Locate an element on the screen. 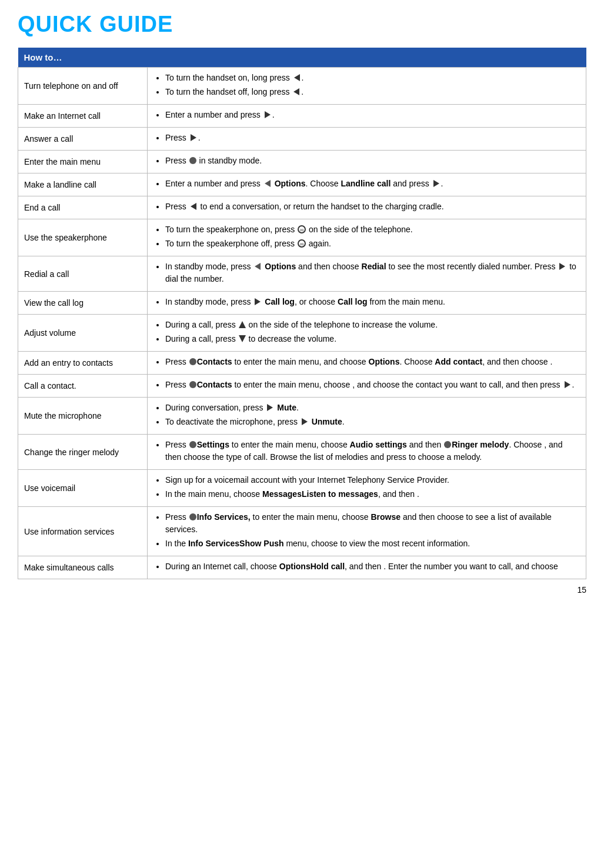 Image resolution: width=604 pixels, height=868 pixels. row-label: Make an Internet call is located at coordinates (83, 116).